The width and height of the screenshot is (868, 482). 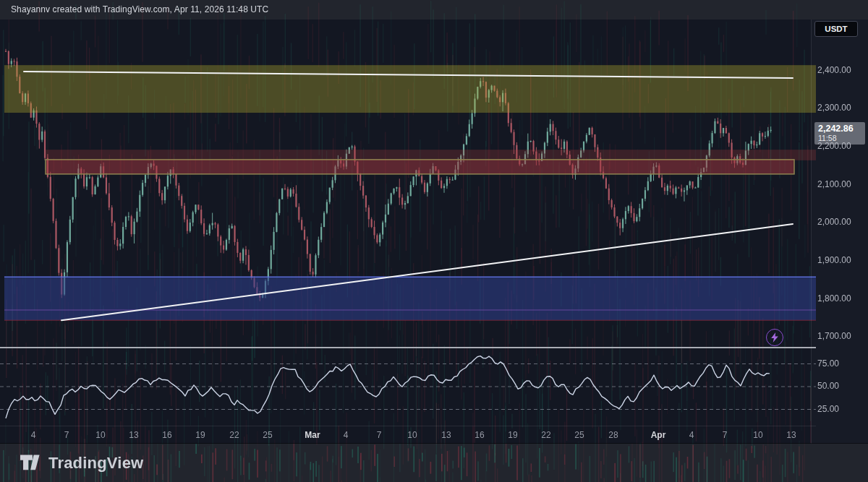 I want to click on attribution-text: Shayannv created with TradingView.com, A…, so click(x=140, y=9).